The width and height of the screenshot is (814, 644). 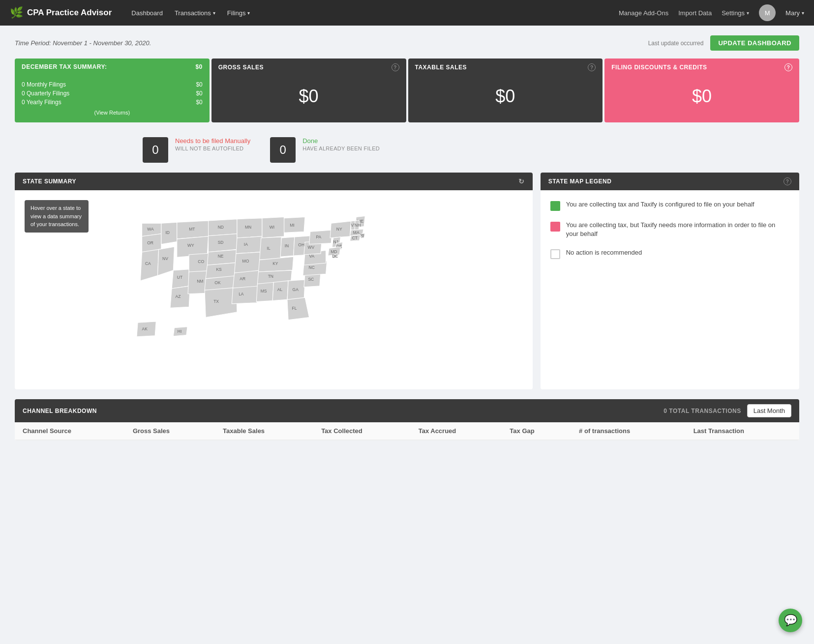 What do you see at coordinates (199, 93) in the screenshot?
I see `quarterly-filings-value: $0` at bounding box center [199, 93].